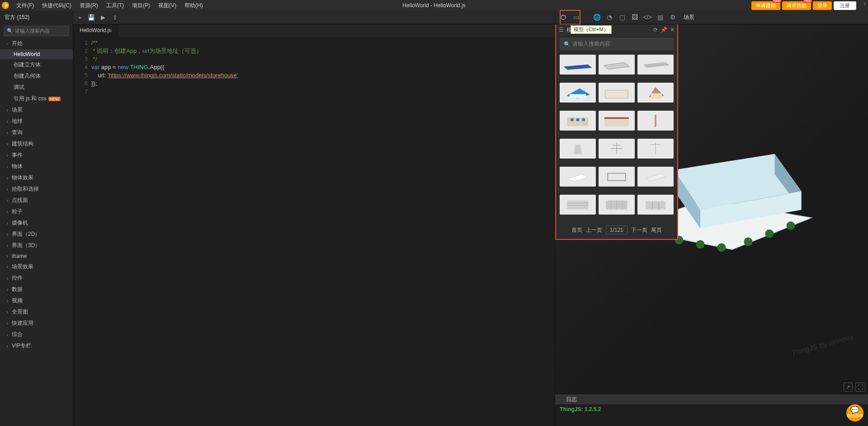 The image size is (868, 426). I want to click on tree-group: 界面（3D）, so click(36, 246).